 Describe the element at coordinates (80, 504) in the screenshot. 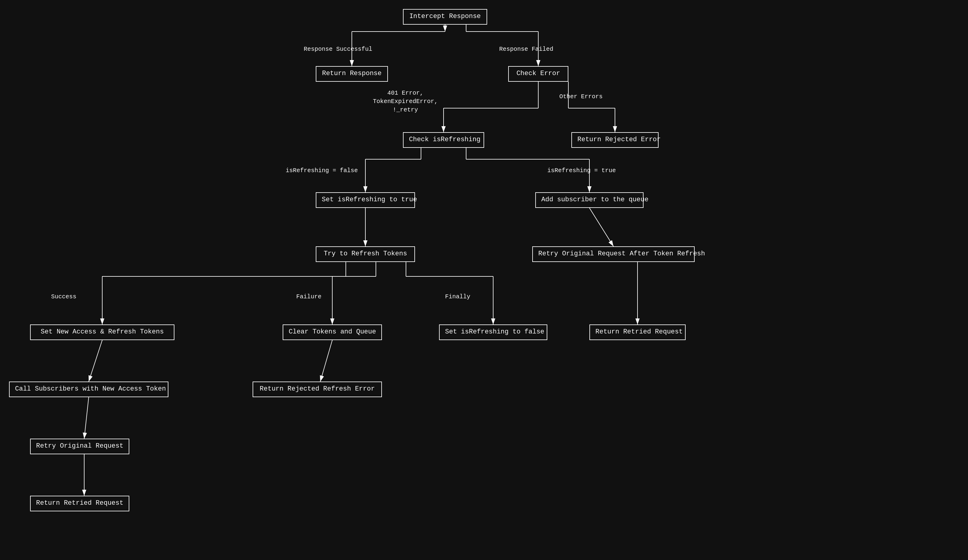

I see `node-return-retried-bottom: Return Retried Request` at that location.